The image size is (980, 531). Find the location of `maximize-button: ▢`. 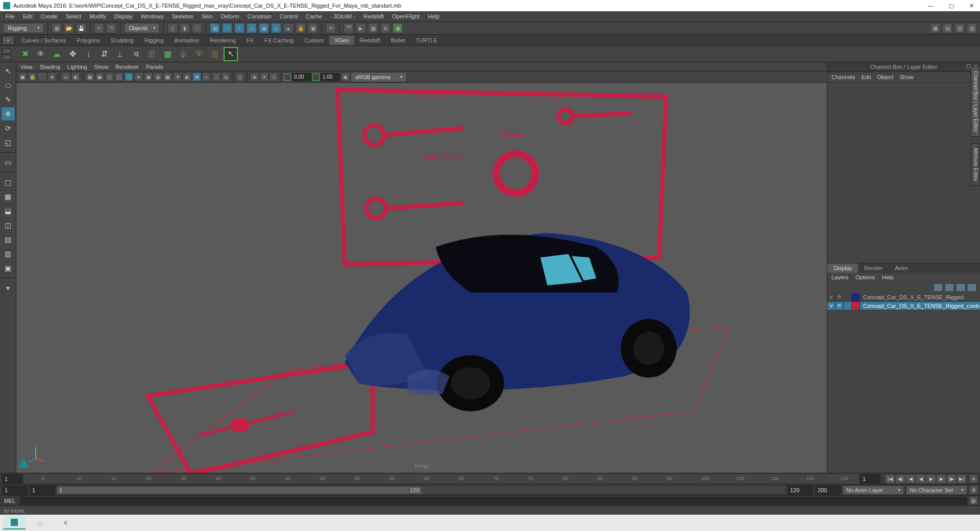

maximize-button: ▢ is located at coordinates (951, 6).